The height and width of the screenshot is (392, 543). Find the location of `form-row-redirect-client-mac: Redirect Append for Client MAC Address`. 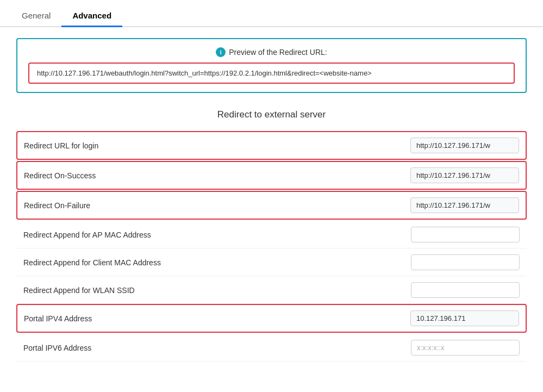

form-row-redirect-client-mac: Redirect Append for Client MAC Address is located at coordinates (272, 262).